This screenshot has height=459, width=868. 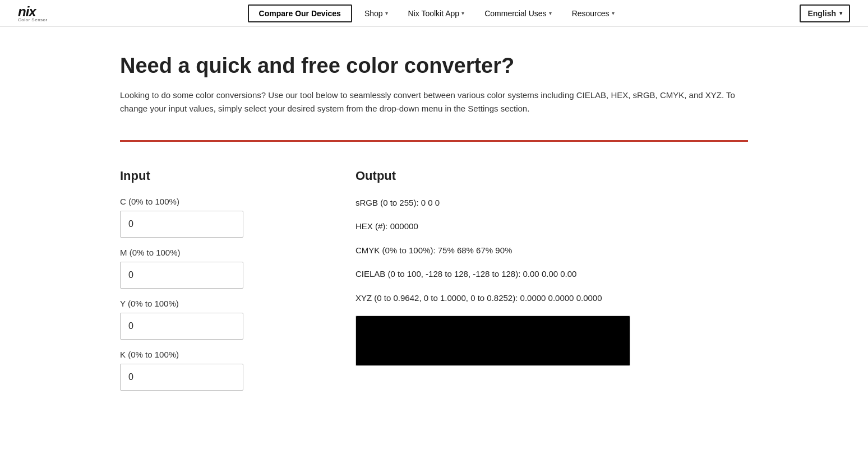 I want to click on logo-sub: Color Sensor, so click(x=33, y=20).